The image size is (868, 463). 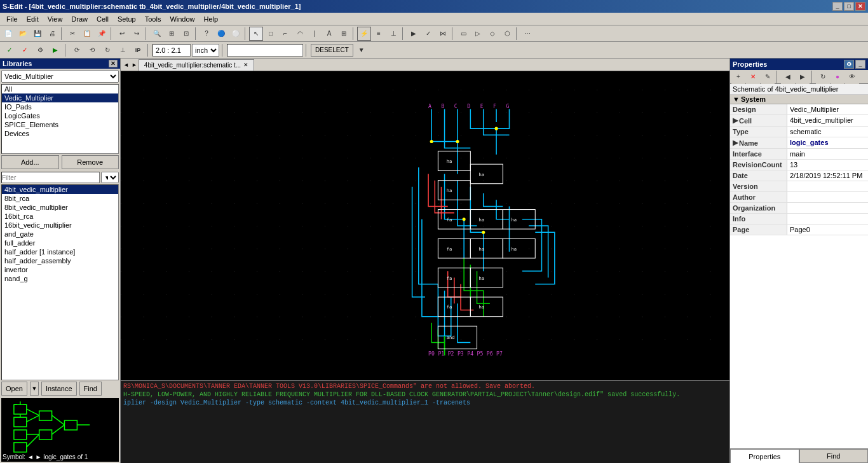 What do you see at coordinates (852, 77) in the screenshot?
I see `prop-tb-eye: 👁` at bounding box center [852, 77].